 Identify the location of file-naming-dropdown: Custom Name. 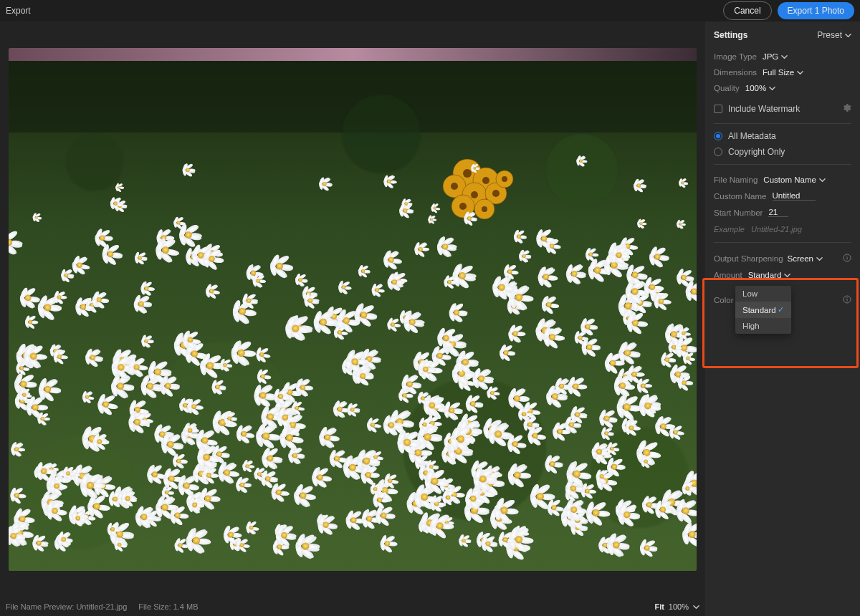
(794, 180).